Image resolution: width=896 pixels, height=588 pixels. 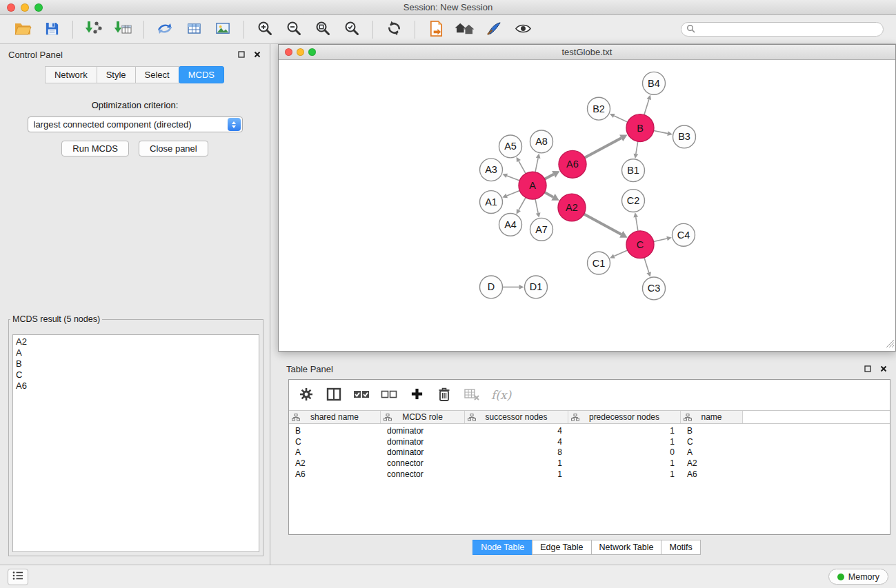 What do you see at coordinates (361, 395) in the screenshot?
I see `select-all-button` at bounding box center [361, 395].